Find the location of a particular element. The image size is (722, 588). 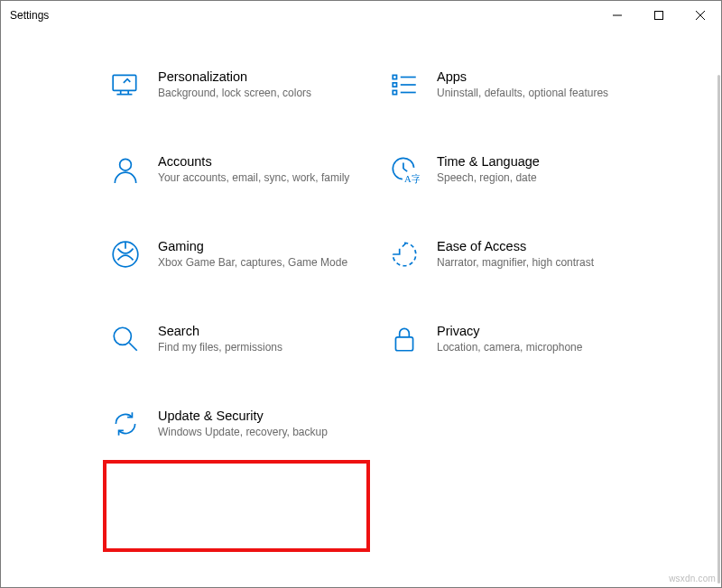

tile-search: Search Find my files, permissions is located at coordinates (240, 340).